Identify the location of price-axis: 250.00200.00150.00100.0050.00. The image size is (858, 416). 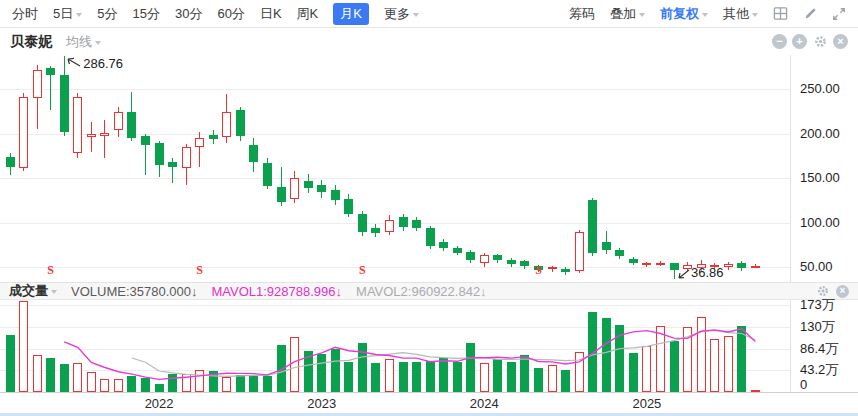
(824, 168).